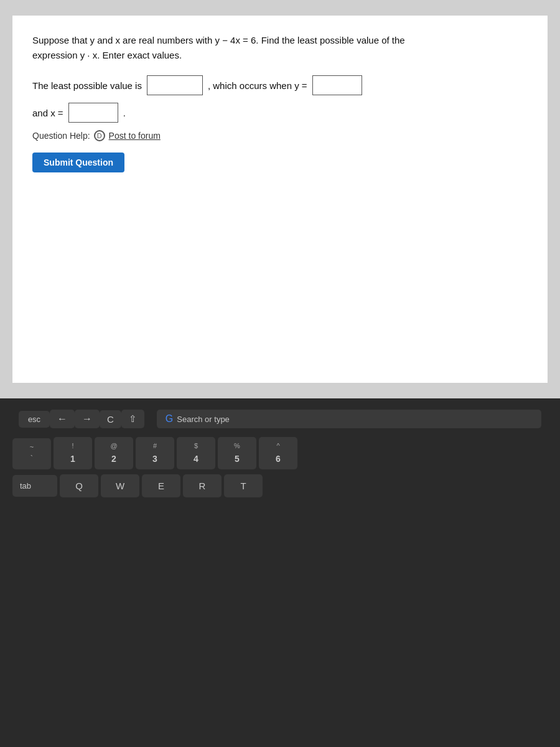 The image size is (560, 747). What do you see at coordinates (155, 459) in the screenshot?
I see `key-3-bot: 3` at bounding box center [155, 459].